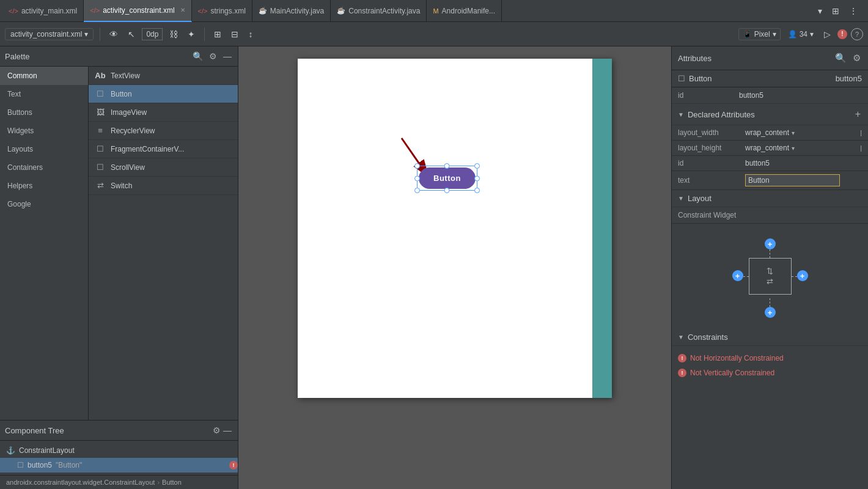 The width and height of the screenshot is (868, 489). I want to click on palette-title: Palette, so click(98, 56).